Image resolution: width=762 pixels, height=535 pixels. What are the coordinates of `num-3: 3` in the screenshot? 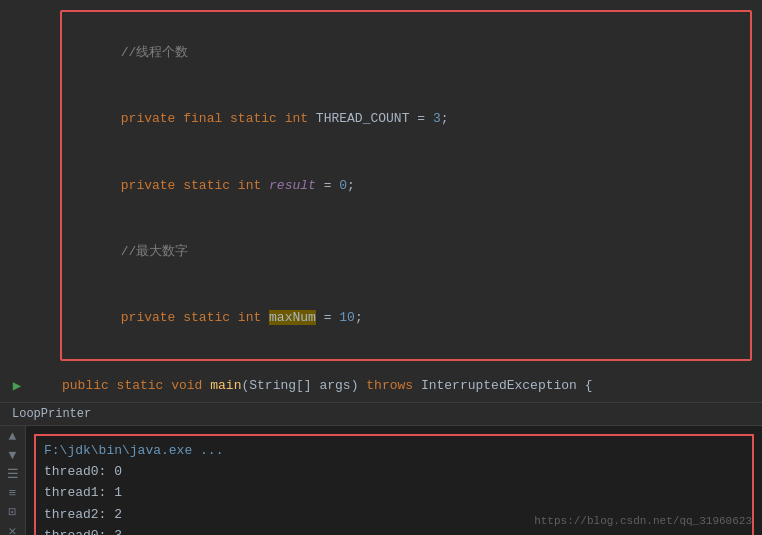 It's located at (437, 118).